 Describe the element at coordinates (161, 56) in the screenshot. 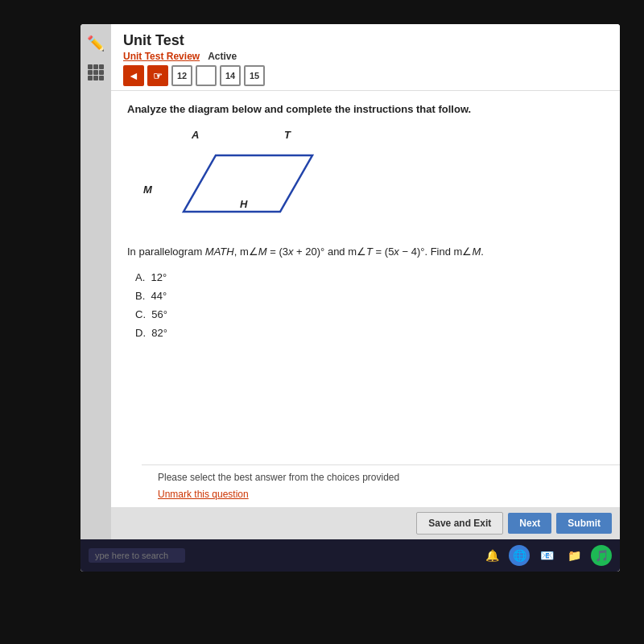

I see `breadcrumb-link: Unit Test Review` at that location.